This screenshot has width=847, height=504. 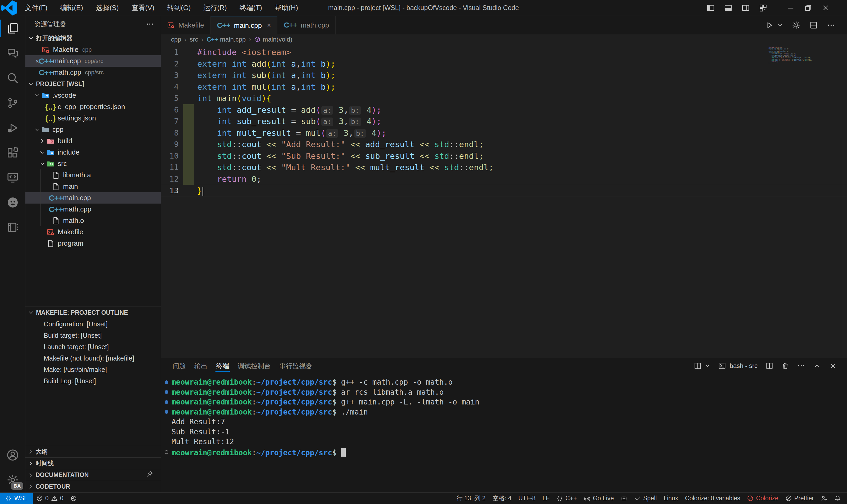 What do you see at coordinates (504, 179) in the screenshot?
I see `code-line-12: 12 return 0;` at bounding box center [504, 179].